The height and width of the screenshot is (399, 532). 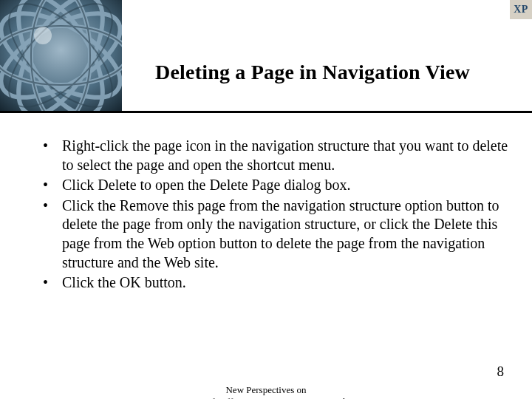 I want to click on footer-line-2: Microsoft Office Front. Page 2003 Tutori…, so click(x=266, y=398).